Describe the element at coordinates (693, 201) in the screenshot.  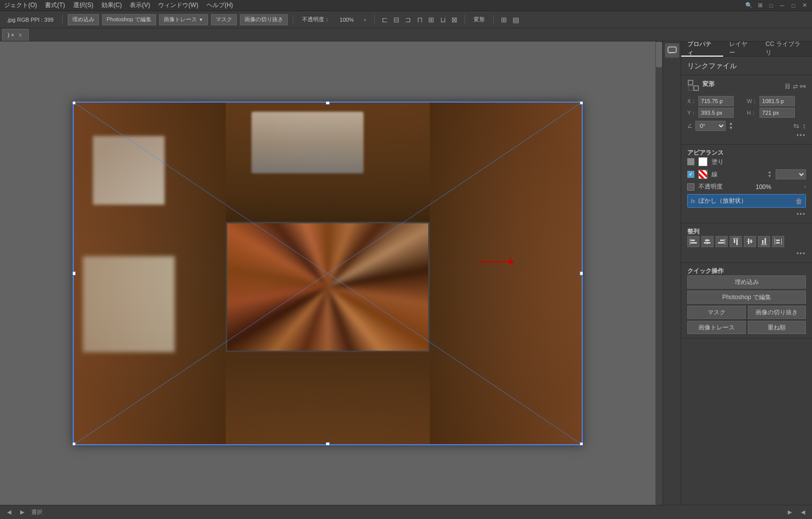
I see `effect-fx-icon: fx` at that location.